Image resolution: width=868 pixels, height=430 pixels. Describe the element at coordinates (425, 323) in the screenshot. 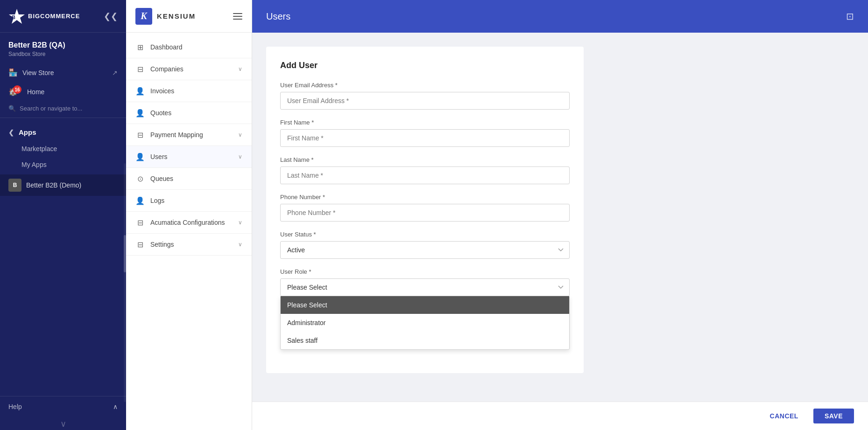

I see `role-dropdown-option-administrator: Administrator` at that location.